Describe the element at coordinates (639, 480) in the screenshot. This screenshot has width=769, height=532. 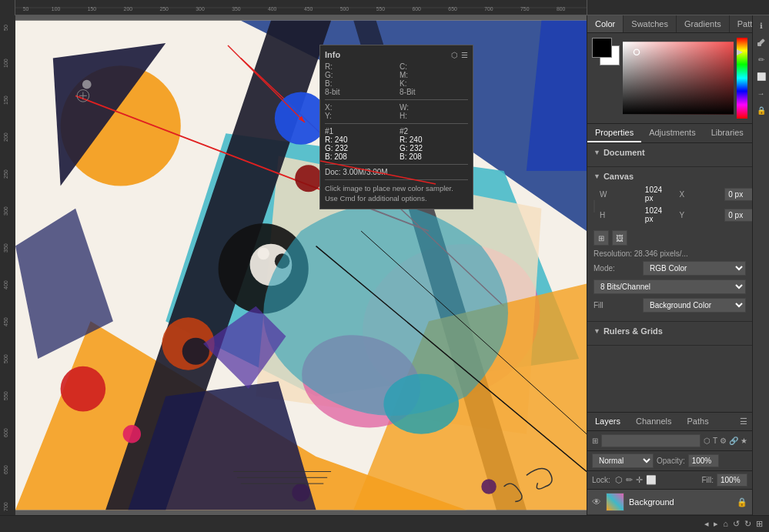
I see `lock-position-icon: ✛` at that location.